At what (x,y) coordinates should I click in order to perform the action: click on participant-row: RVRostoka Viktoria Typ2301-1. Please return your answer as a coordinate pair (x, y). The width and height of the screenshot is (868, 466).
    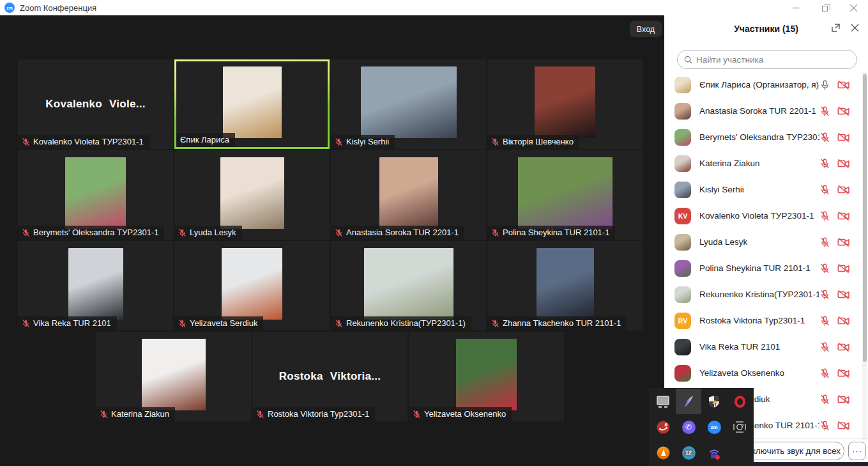
    Looking at the image, I should click on (761, 321).